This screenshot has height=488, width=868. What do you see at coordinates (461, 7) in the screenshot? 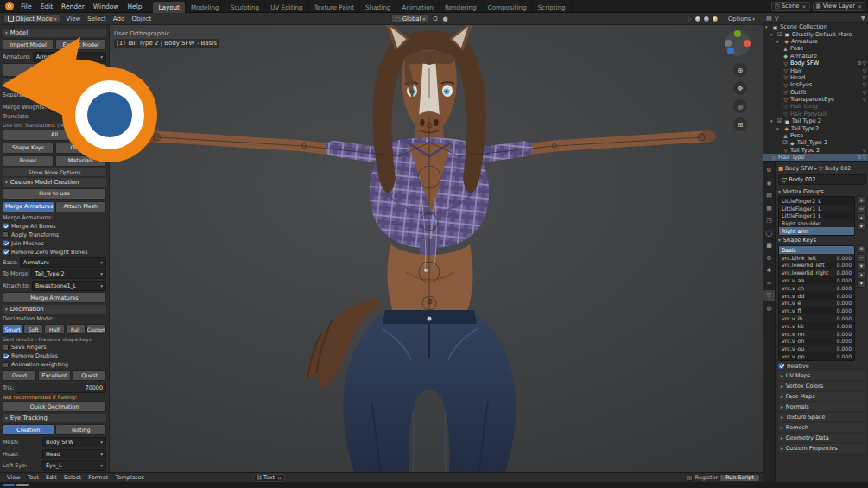
I see `workspace-tab: Rendering` at bounding box center [461, 7].